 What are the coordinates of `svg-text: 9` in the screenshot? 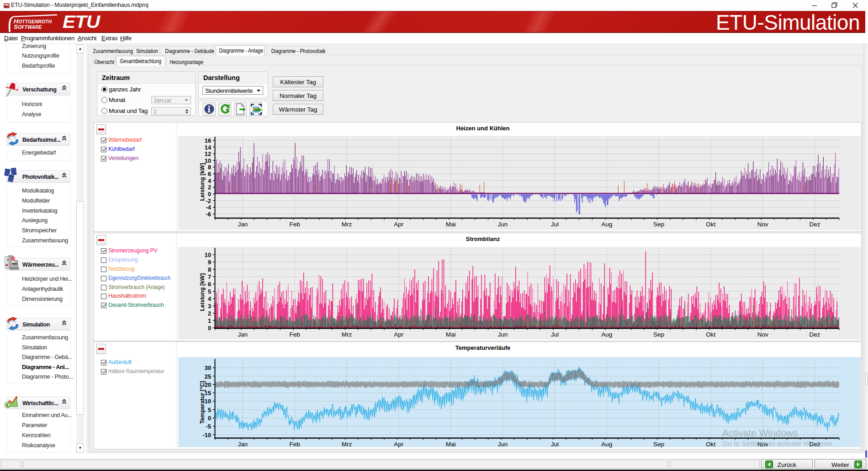 It's located at (209, 262).